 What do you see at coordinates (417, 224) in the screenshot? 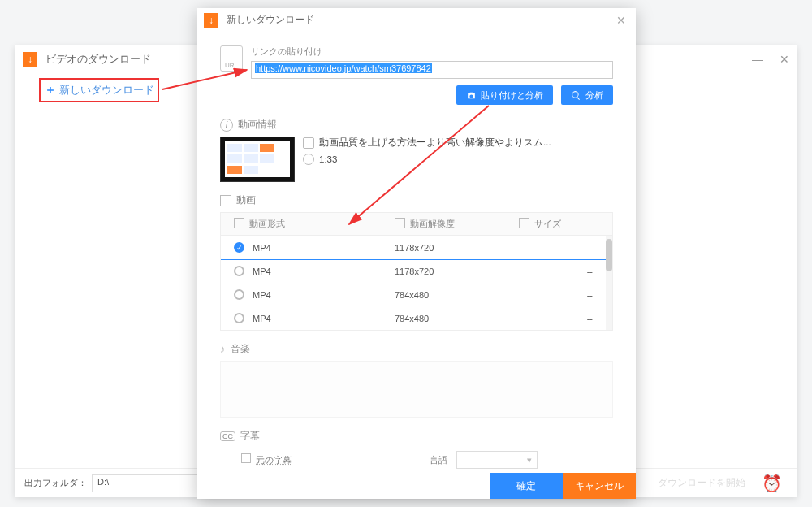
I see `format-table-header: 動画形式 動画解像度 サイズ` at bounding box center [417, 224].